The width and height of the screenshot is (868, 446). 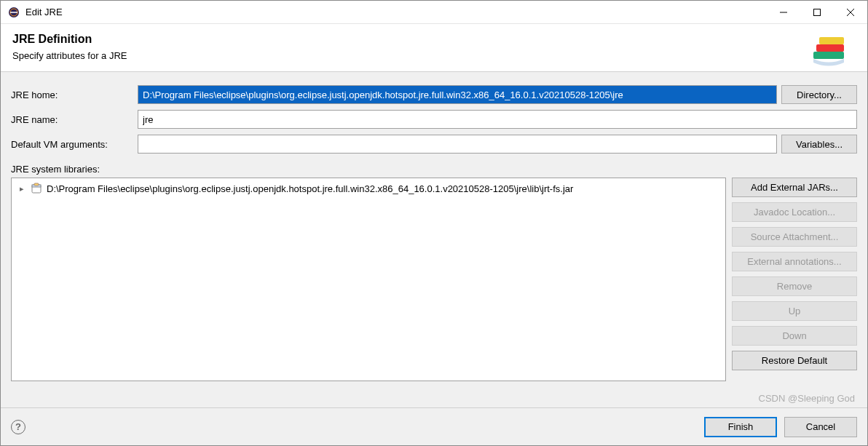 What do you see at coordinates (794, 262) in the screenshot?
I see `external-annotations-button: External annotations...` at bounding box center [794, 262].